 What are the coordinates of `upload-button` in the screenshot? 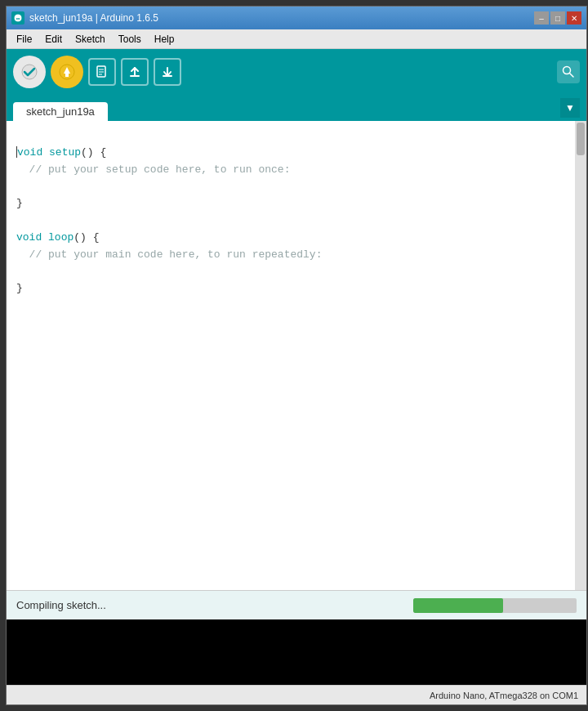 It's located at (67, 72).